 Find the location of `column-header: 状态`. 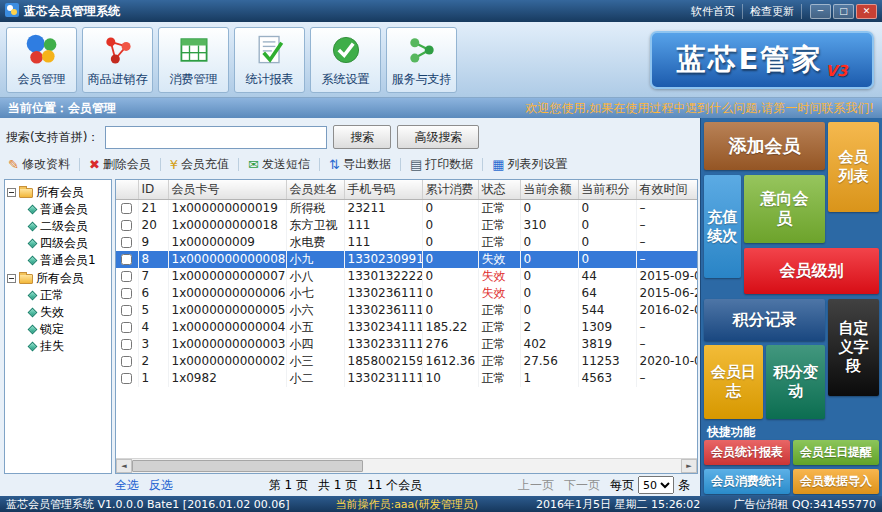

column-header: 状态 is located at coordinates (499, 190).